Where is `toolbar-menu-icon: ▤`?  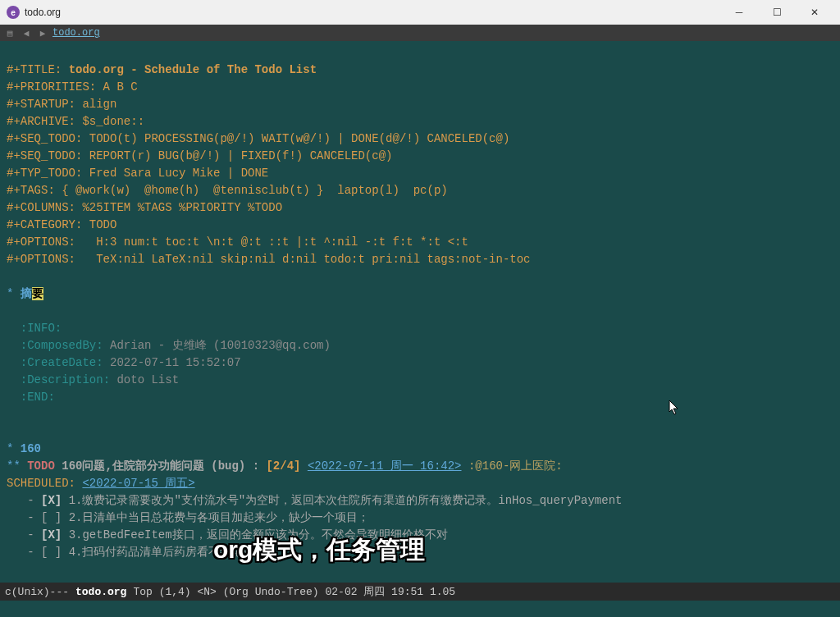
toolbar-menu-icon: ▤ is located at coordinates (10, 33).